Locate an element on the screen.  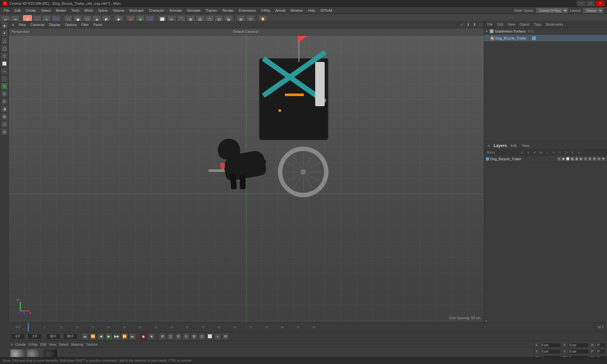
layers-title-menu: ≡ is located at coordinates (489, 146).